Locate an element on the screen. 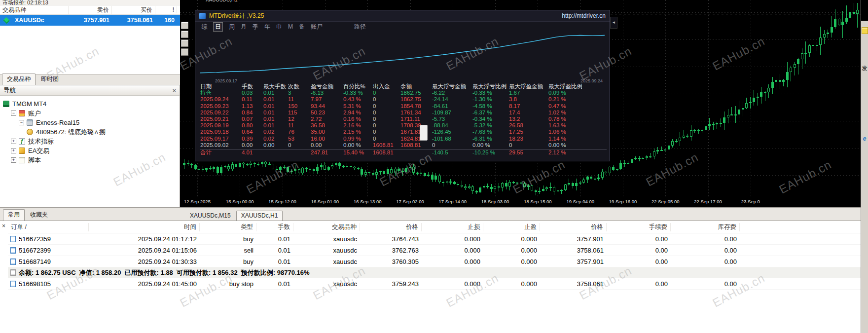 The image size is (868, 333). balance-row: 余额: 1 862.75 USC 净值: 1 858.20 已用预付款: 1.8… is located at coordinates (438, 273).